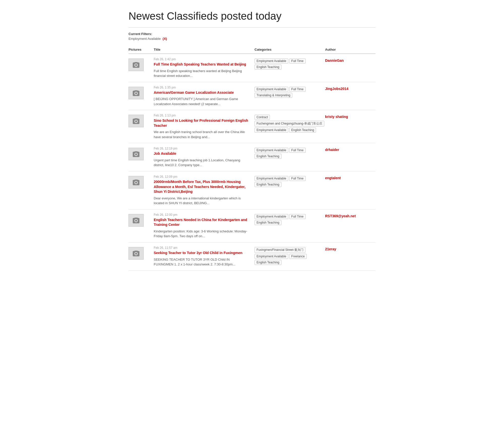 The width and height of the screenshot is (504, 426). I want to click on table-row: Feb 26, 1:42 pmFull Time English Speakin…, so click(252, 68).